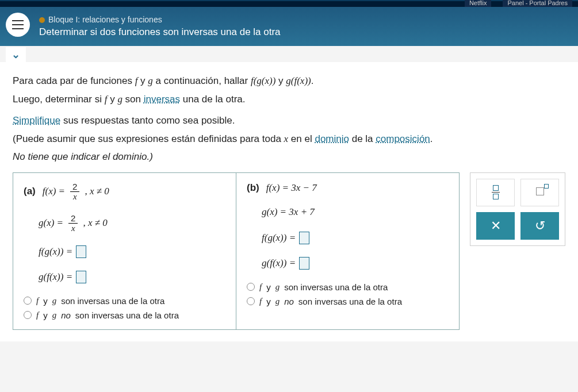  Describe the element at coordinates (539, 226) in the screenshot. I see `tool-undo: ↺` at that location.